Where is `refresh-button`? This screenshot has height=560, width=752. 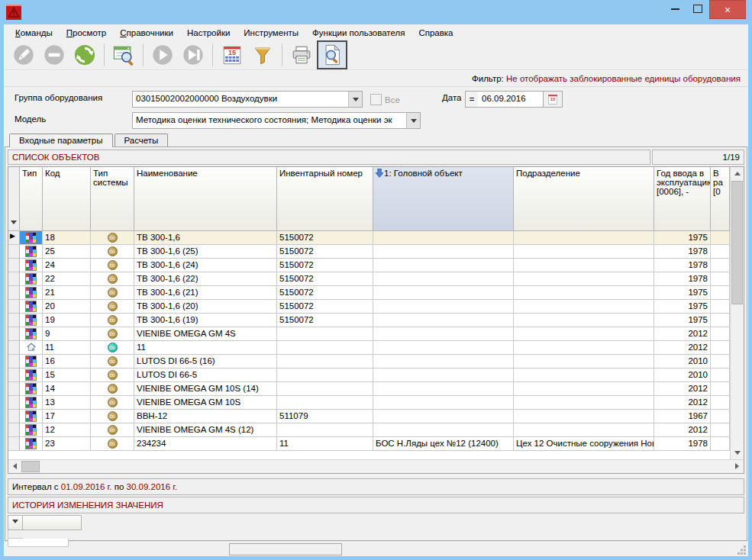
refresh-button is located at coordinates (85, 55).